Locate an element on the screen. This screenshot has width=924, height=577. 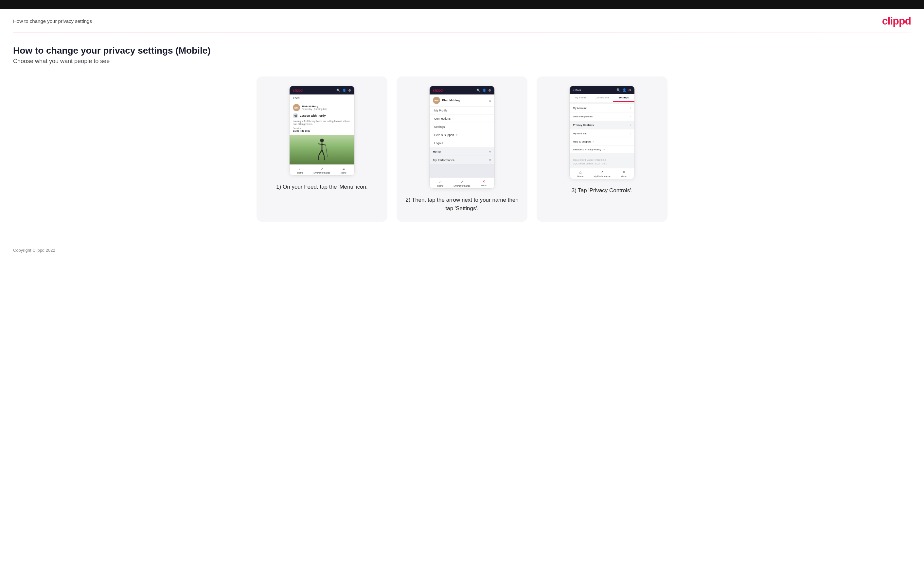
help-support-label: Help & Support is located at coordinates (582, 142).